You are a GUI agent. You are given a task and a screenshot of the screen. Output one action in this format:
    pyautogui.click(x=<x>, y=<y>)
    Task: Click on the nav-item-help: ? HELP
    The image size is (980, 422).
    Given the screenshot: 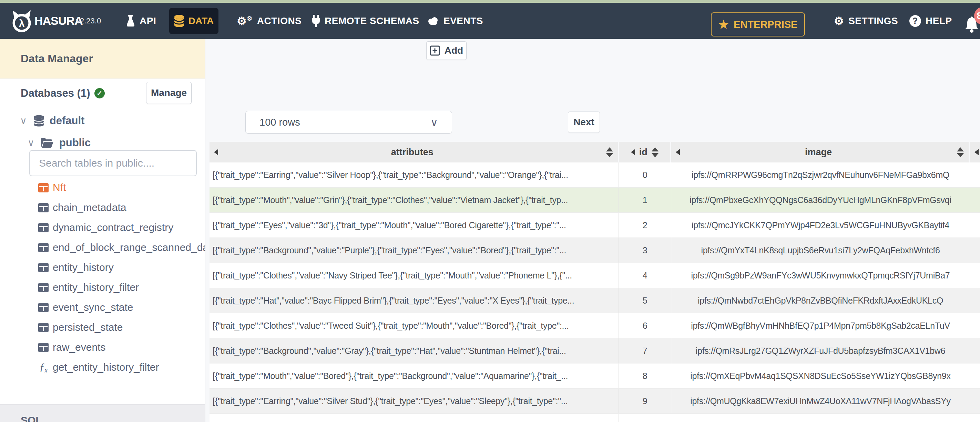 What is the action you would take?
    pyautogui.click(x=931, y=21)
    